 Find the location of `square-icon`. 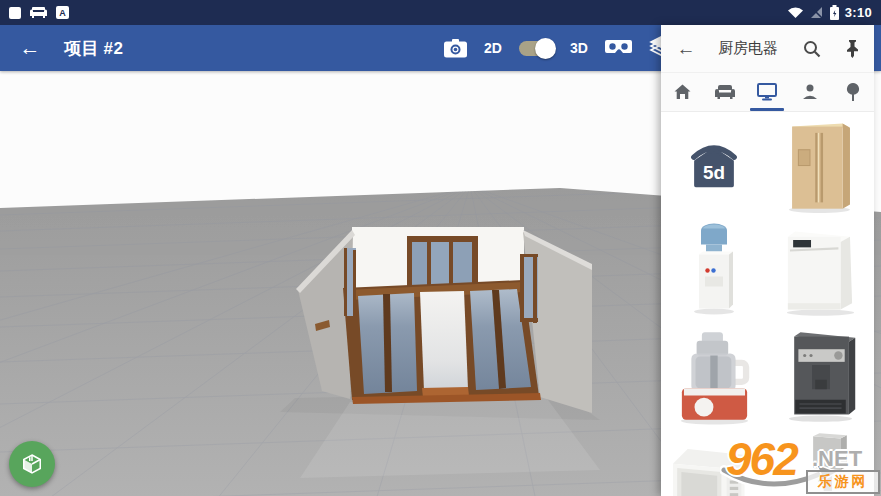

square-icon is located at coordinates (15, 13).